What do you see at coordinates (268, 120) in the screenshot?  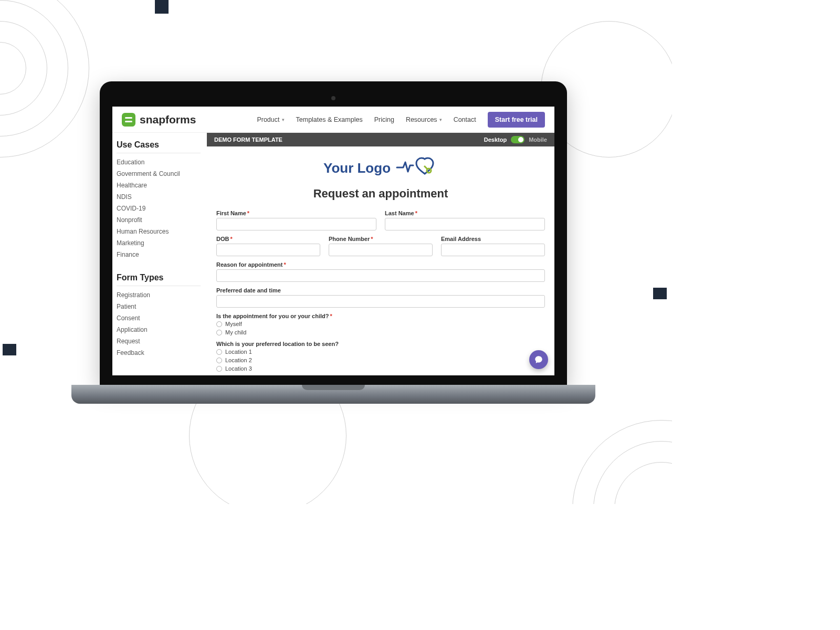 I see `nav-product-label: Product` at bounding box center [268, 120].